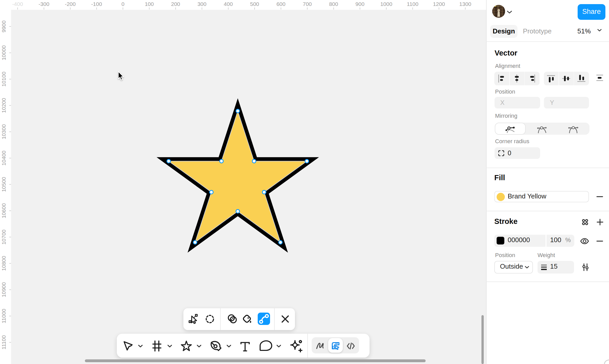 Image resolution: width=609 pixels, height=364 pixels. I want to click on svg-text: 10400, so click(4, 158).